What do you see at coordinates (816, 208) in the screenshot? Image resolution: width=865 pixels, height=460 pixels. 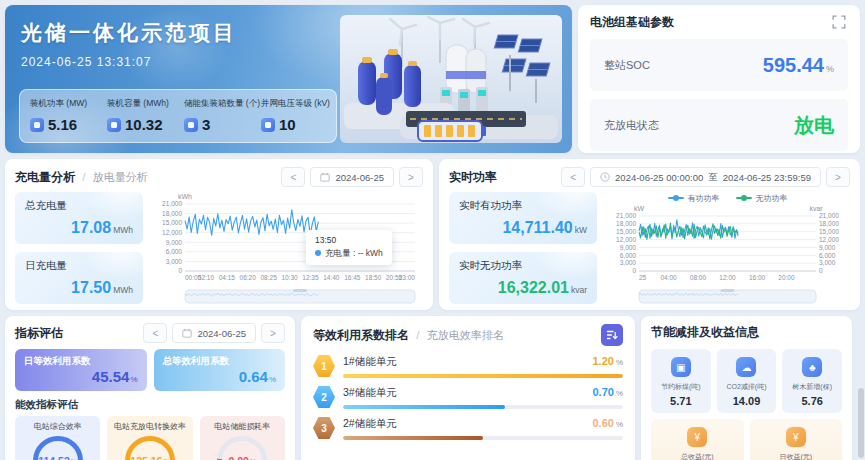 I see `svg-text: kvar` at bounding box center [816, 208].